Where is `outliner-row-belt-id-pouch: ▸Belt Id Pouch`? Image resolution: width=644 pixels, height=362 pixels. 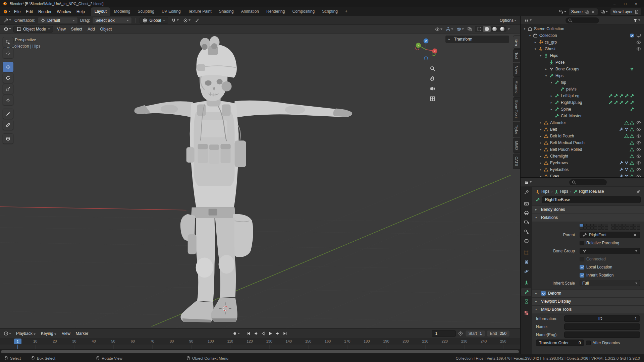 outliner-row-belt-id-pouch: ▸Belt Id Pouch is located at coordinates (582, 136).